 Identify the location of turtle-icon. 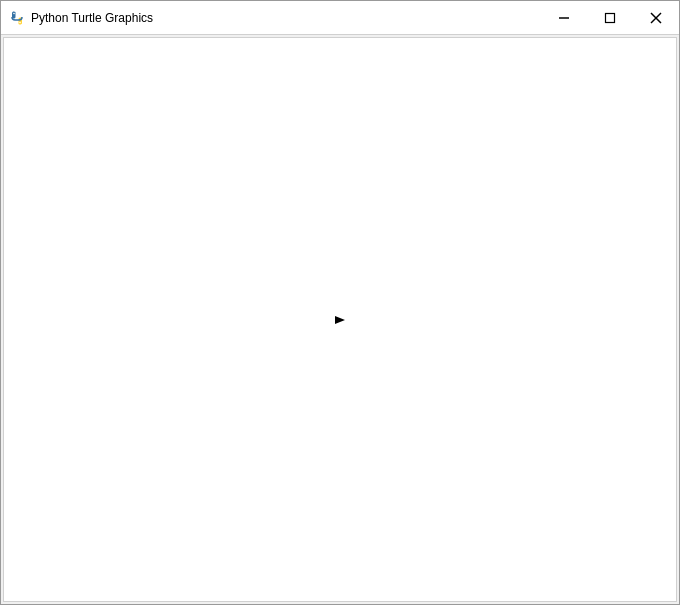
(17, 18).